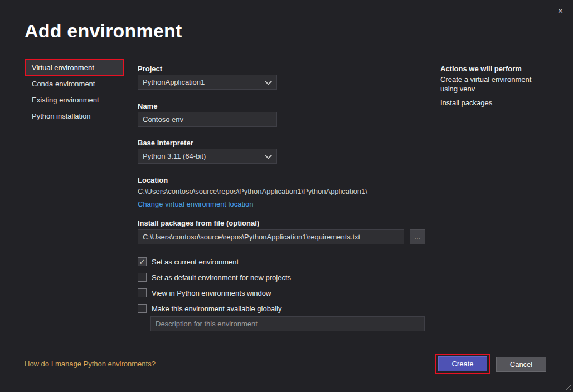 The height and width of the screenshot is (392, 573). Describe the element at coordinates (74, 68) in the screenshot. I see `sidebar-item-virtual-environment: Virtual environment` at that location.